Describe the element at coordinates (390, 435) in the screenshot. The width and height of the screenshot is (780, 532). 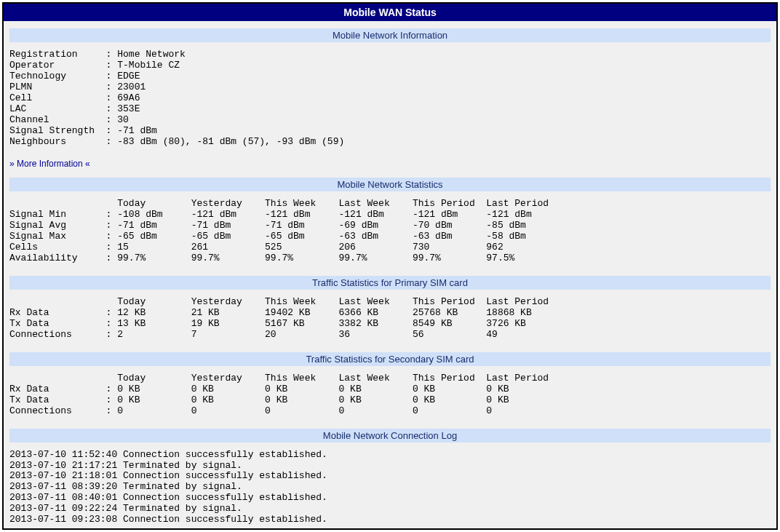
I see `connection-log-header: Mobile Network Connection Log` at that location.